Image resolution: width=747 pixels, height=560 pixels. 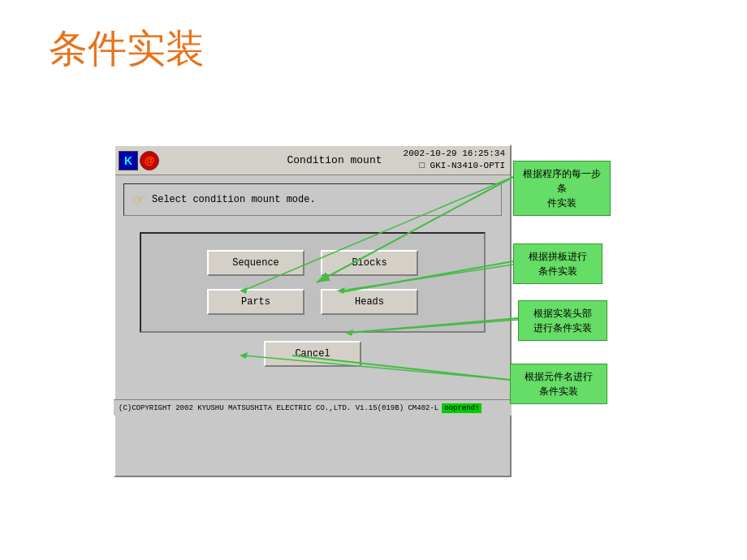 I want to click on button-group: Sequence Blocks Parts Heads, so click(x=313, y=282).